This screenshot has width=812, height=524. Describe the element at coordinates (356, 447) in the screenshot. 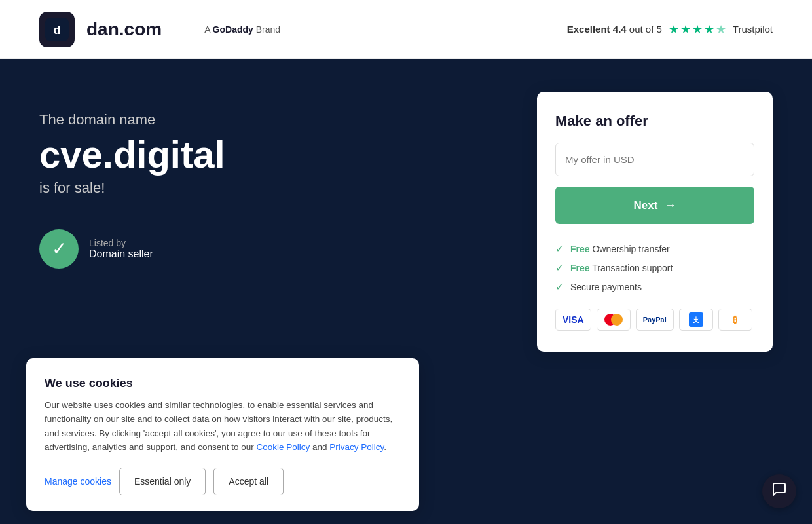

I see `privacy-policy-link: Privacy Policy` at that location.